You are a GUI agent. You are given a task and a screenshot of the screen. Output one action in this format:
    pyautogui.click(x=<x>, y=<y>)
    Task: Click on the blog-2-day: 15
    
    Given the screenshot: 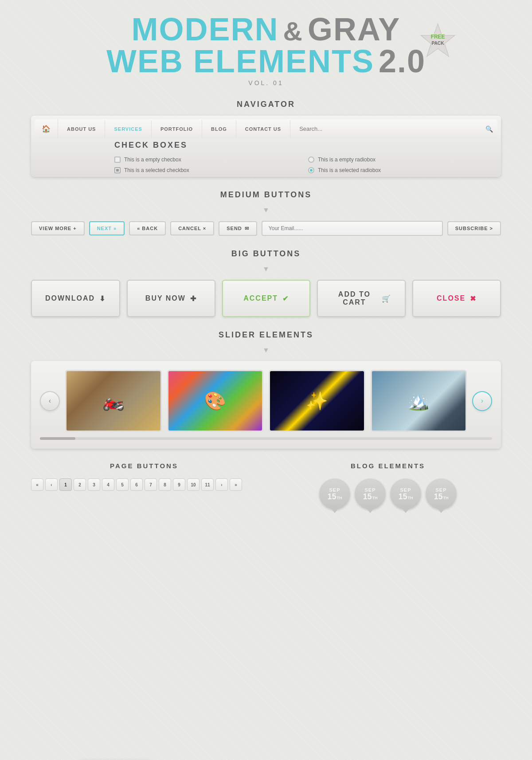 What is the action you would take?
    pyautogui.click(x=367, y=497)
    